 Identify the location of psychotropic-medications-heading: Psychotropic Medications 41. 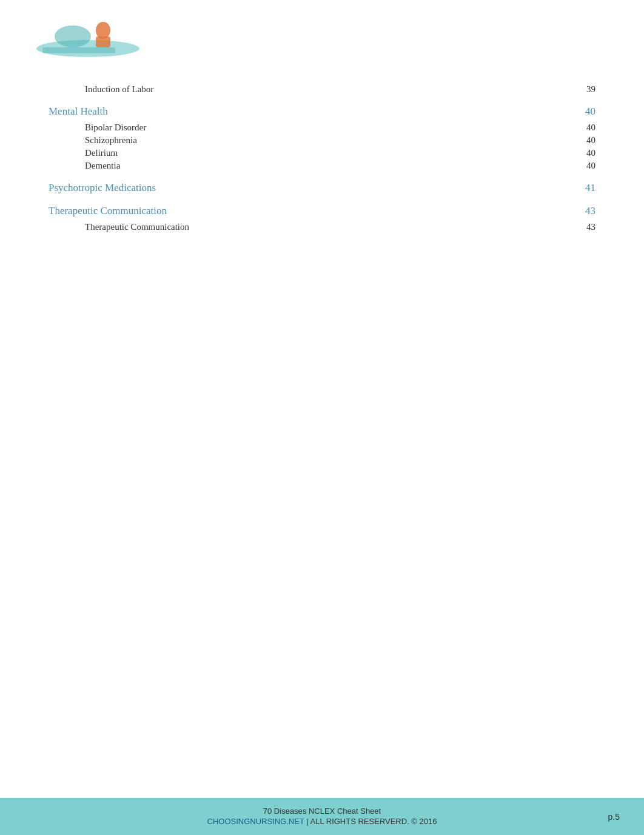
(322, 188).